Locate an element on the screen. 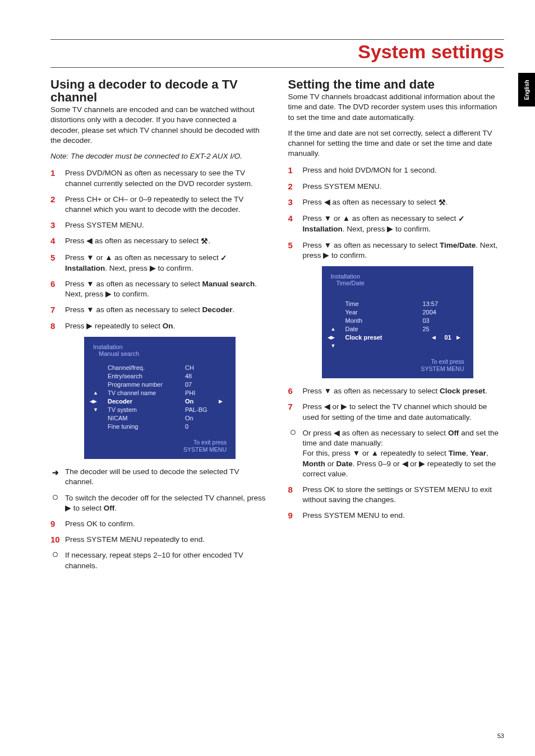 The height and width of the screenshot is (756, 535). left-steps: Press DVD/MON as often as necessary to s… is located at coordinates (159, 250).